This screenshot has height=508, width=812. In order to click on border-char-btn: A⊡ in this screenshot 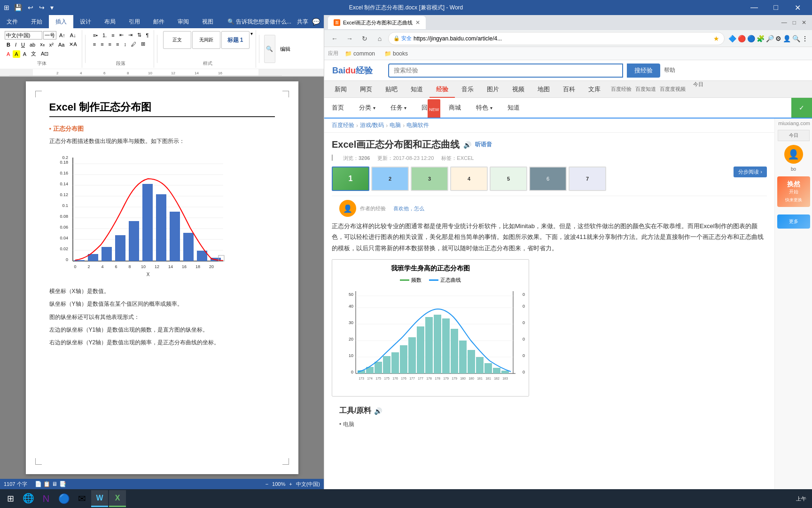, I will do `click(45, 54)`.